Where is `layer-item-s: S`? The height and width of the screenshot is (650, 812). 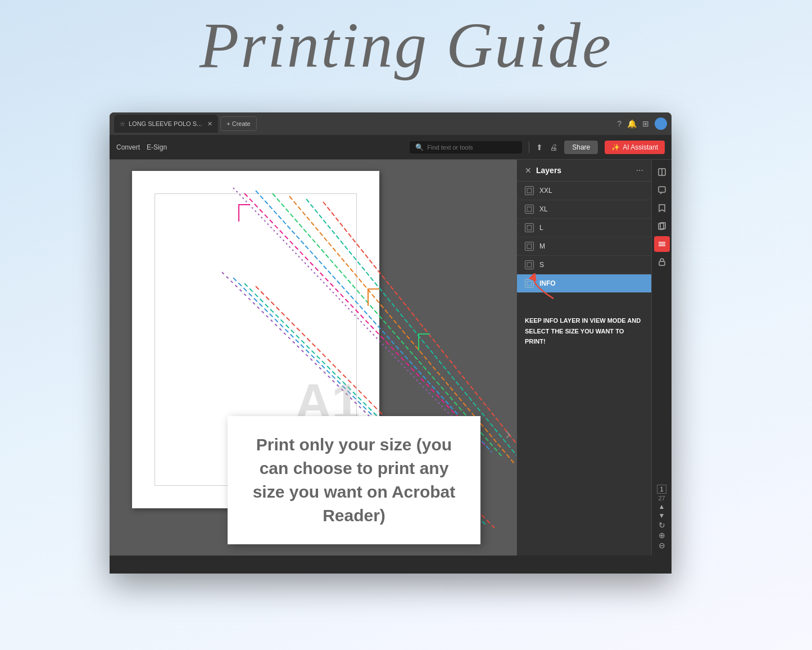
layer-item-s: S is located at coordinates (584, 265).